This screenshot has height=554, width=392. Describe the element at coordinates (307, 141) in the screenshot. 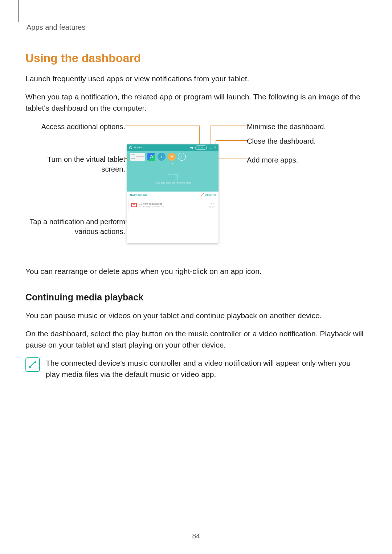

I see `callout-close: Close the dashboard.` at that location.